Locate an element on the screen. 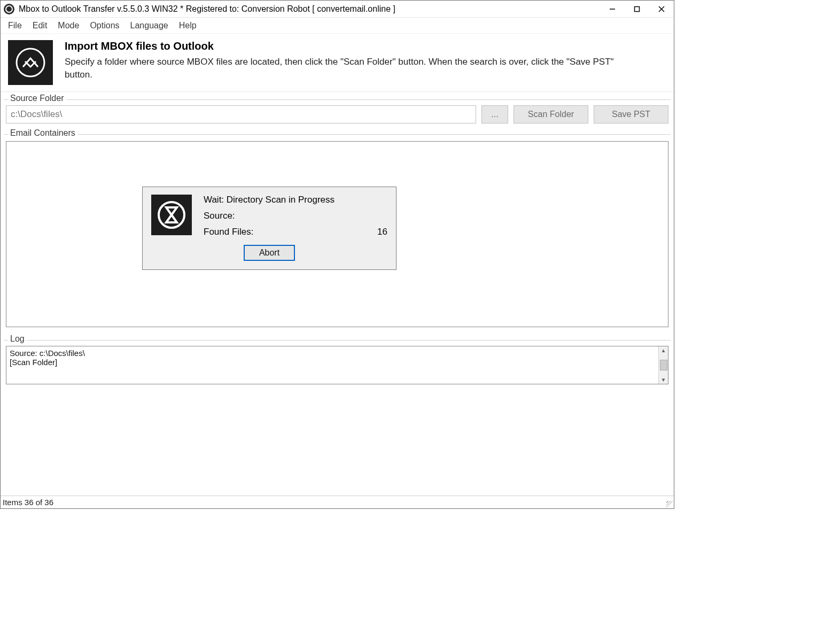 Image resolution: width=840 pixels, height=634 pixels. log-legend: Log is located at coordinates (17, 339).